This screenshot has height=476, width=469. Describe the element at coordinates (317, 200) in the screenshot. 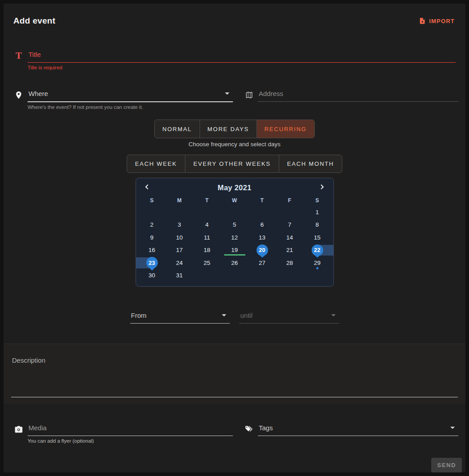

I see `calendar-day-header: S` at that location.